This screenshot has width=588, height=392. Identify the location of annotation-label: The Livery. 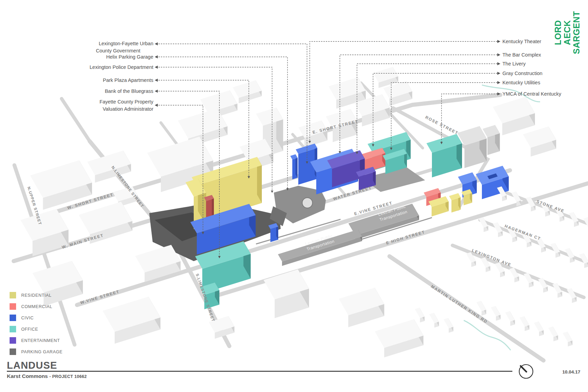
(514, 64).